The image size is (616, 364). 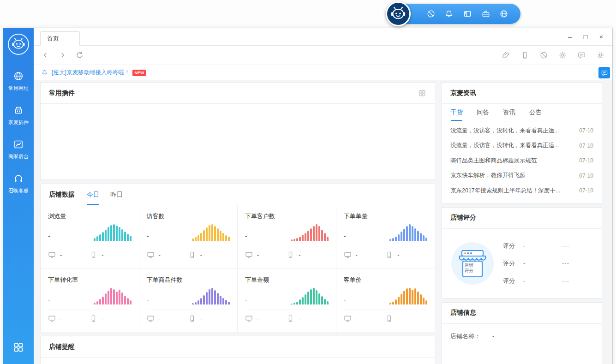 What do you see at coordinates (18, 89) in the screenshot?
I see `sidebar-item-label: 常用网址` at bounding box center [18, 89].